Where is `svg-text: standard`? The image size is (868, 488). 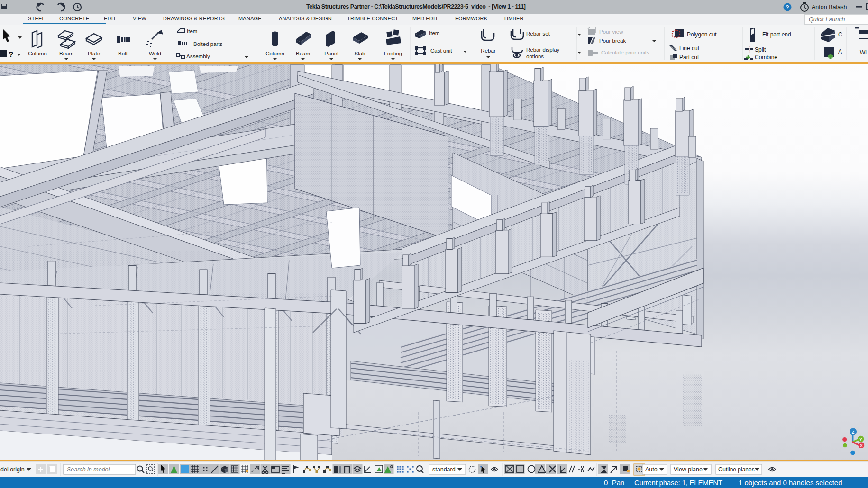
svg-text: standard is located at coordinates (444, 470).